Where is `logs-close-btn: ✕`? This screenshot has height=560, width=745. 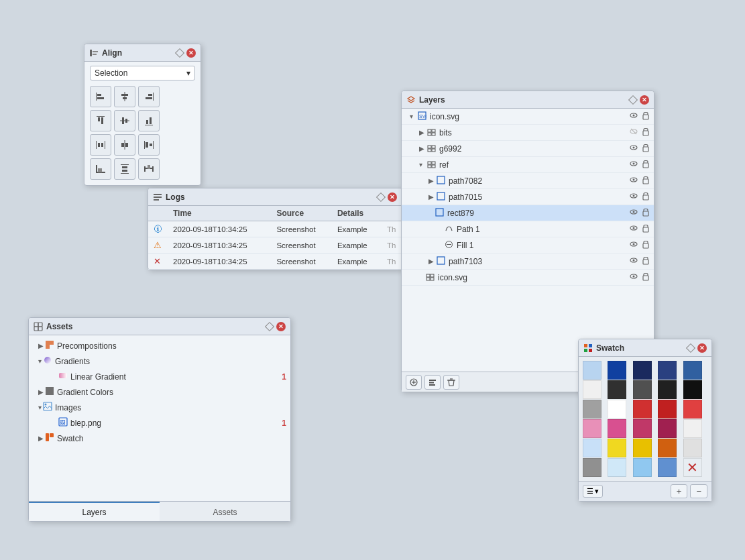 logs-close-btn: ✕ is located at coordinates (392, 197).